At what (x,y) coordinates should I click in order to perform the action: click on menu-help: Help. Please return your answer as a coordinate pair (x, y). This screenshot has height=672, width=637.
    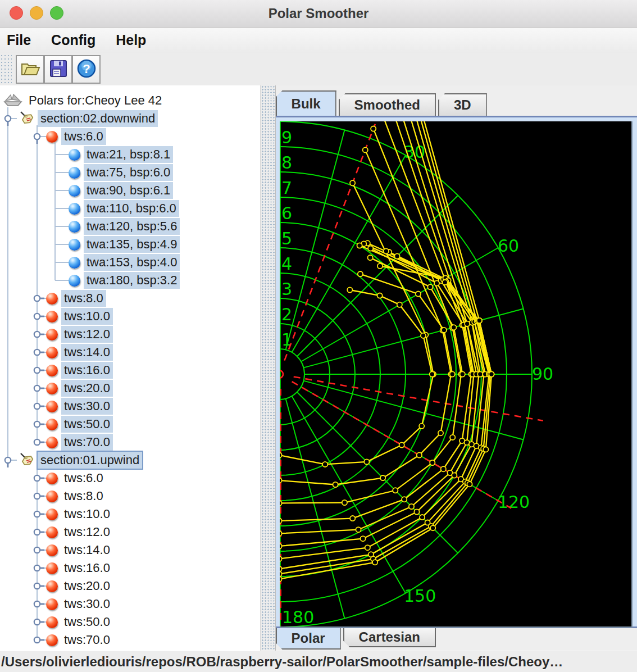
    Looking at the image, I should click on (131, 40).